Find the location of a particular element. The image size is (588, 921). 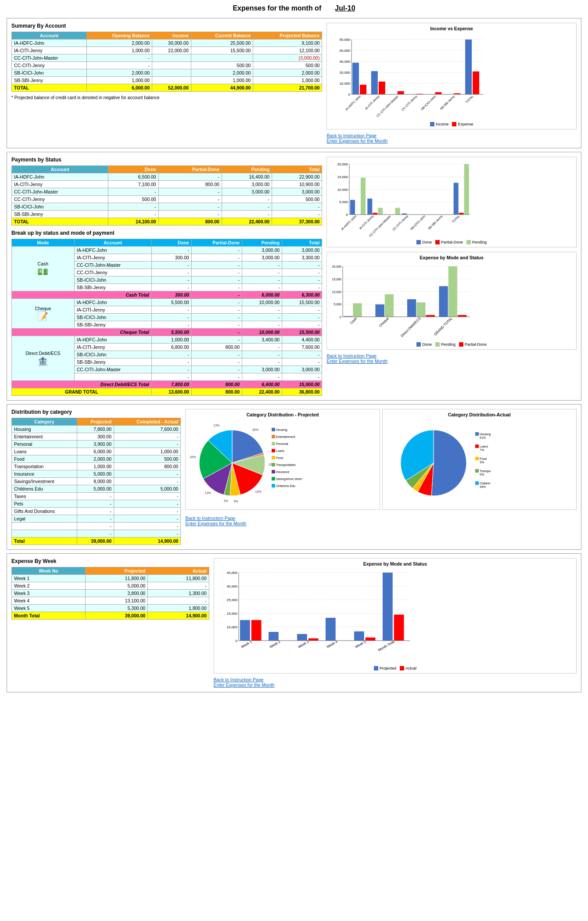

account-cell: TOTAL is located at coordinates (60, 222).